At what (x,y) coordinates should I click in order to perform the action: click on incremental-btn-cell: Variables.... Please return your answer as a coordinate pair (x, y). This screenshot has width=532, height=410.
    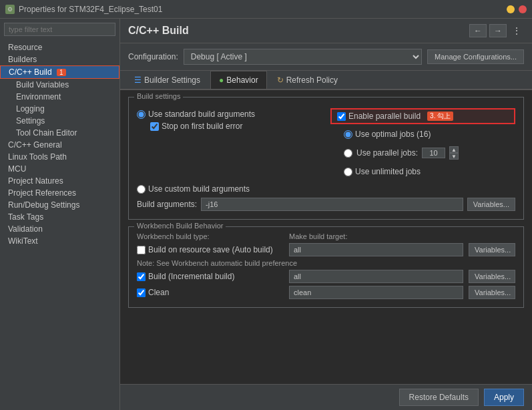
    Looking at the image, I should click on (492, 276).